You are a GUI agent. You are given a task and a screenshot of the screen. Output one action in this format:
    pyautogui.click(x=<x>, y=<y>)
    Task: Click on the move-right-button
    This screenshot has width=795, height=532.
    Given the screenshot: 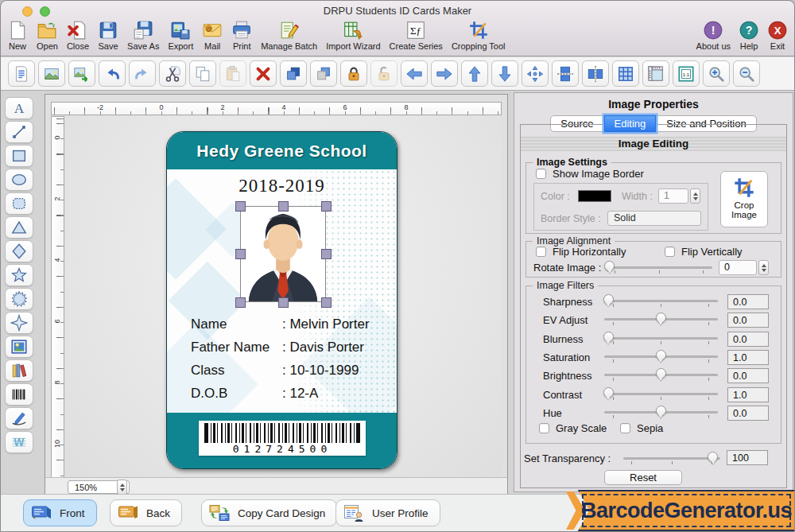 What is the action you would take?
    pyautogui.click(x=444, y=73)
    